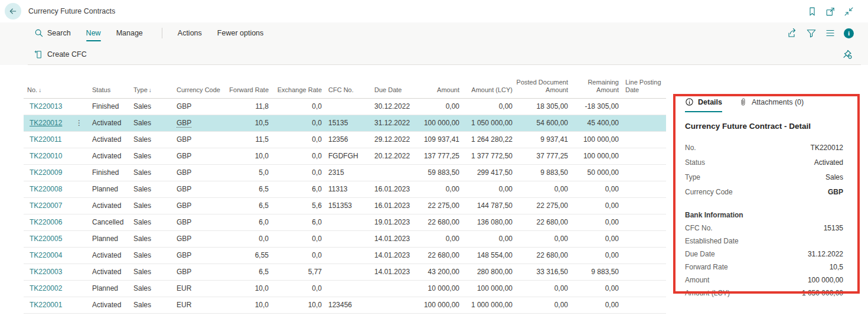 This screenshot has width=868, height=322. I want to click on column-header-status: Status, so click(109, 82).